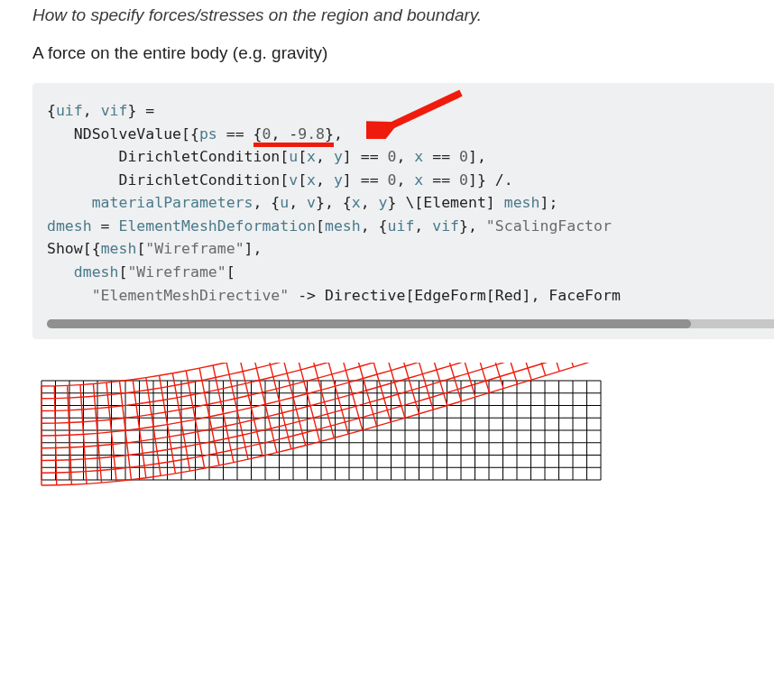  I want to click on horizontal-scrollbar-thumb, so click(369, 324).